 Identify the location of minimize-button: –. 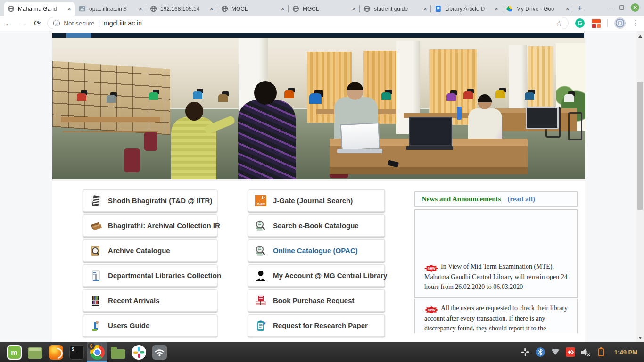
(611, 8).